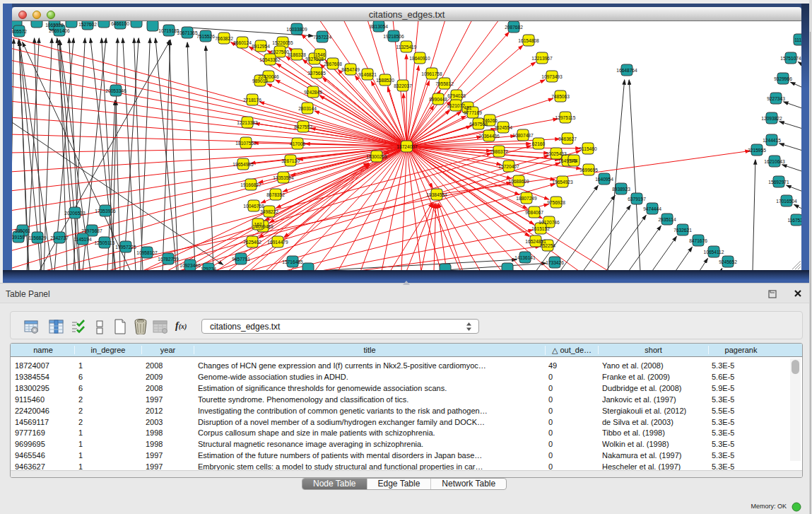  Describe the element at coordinates (280, 52) in the screenshot. I see `svg-text: 9327500` at that location.